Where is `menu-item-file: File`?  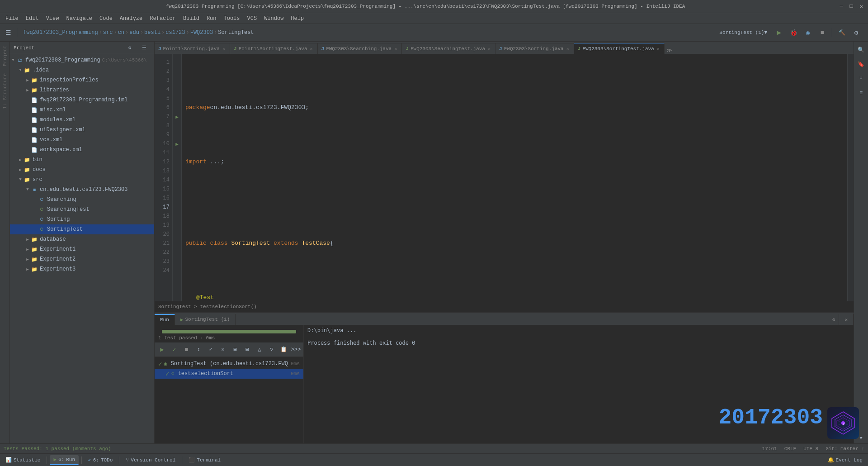
menu-item-file: File is located at coordinates (12, 18).